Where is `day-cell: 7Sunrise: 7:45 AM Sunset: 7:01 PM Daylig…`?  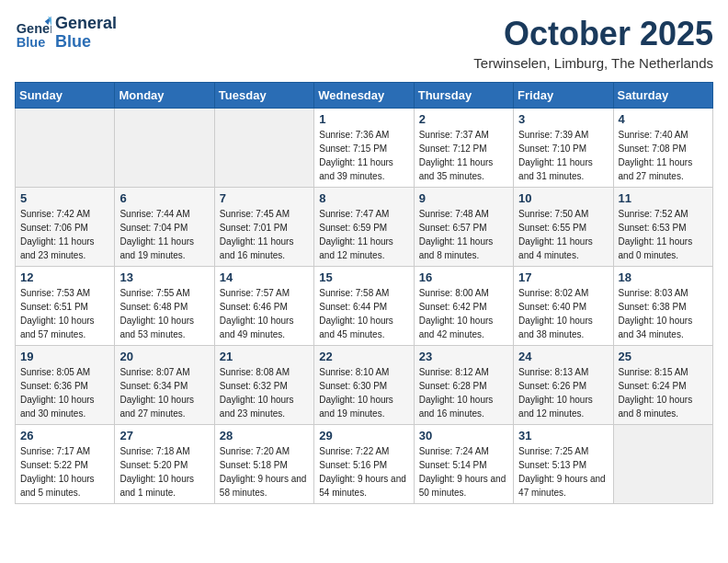
day-cell: 7Sunrise: 7:45 AM Sunset: 7:01 PM Daylig… is located at coordinates (264, 227).